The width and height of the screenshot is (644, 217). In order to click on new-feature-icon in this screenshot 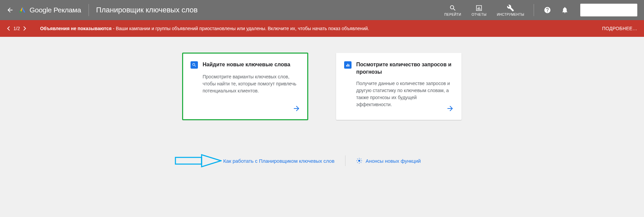, I will do `click(359, 161)`.